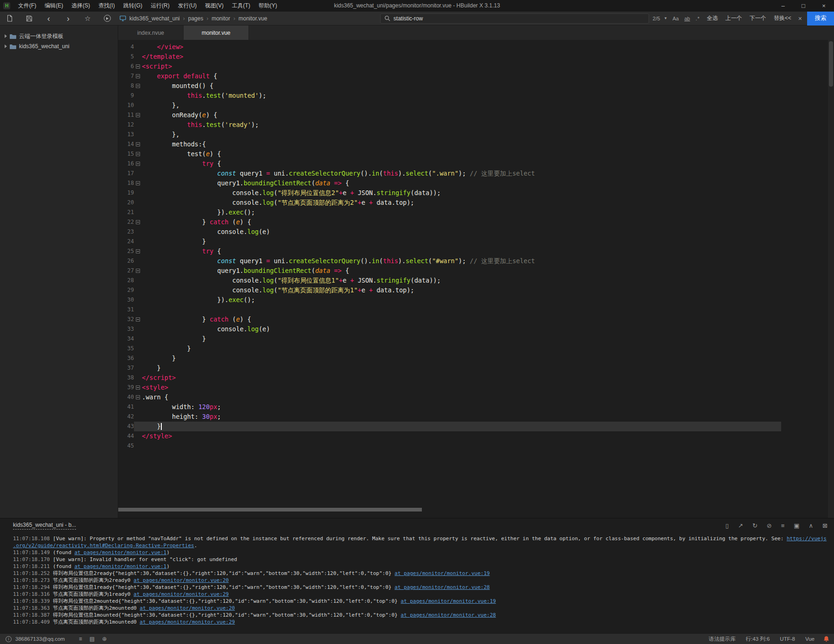  What do you see at coordinates (133, 6) in the screenshot?
I see `menu-item-4: 跳转(G)` at bounding box center [133, 6].